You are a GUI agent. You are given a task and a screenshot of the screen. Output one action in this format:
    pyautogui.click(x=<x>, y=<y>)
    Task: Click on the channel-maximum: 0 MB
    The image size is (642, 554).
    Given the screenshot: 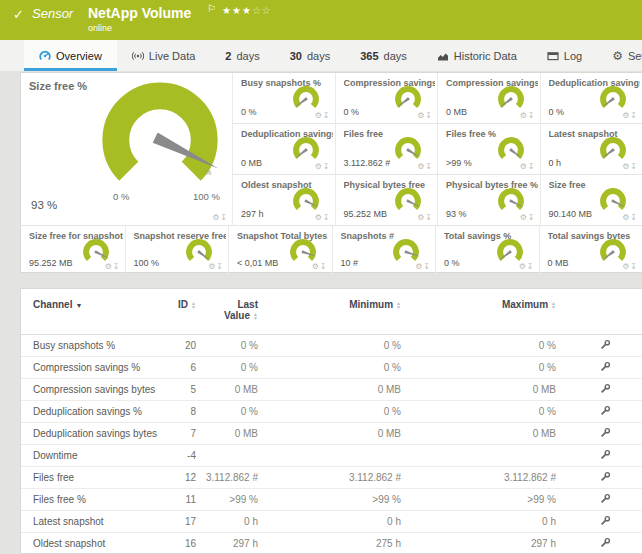 What is the action you would take?
    pyautogui.click(x=478, y=390)
    